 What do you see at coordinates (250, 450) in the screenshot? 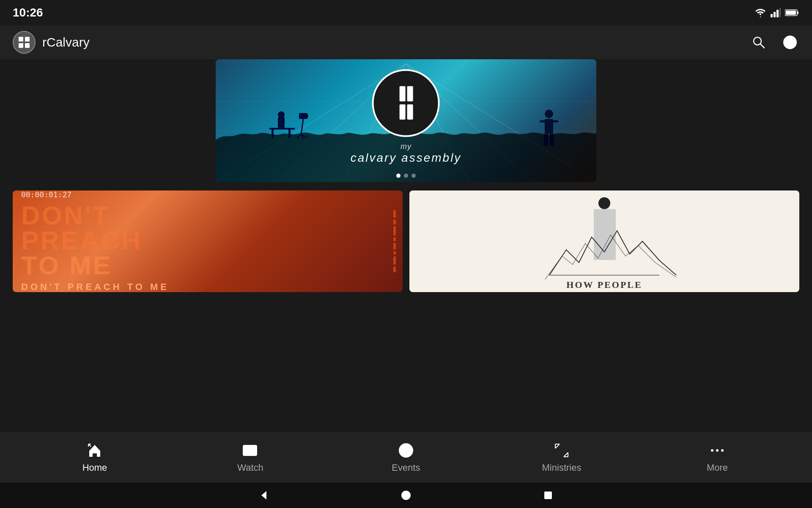
I see `watch-icon` at bounding box center [250, 450].